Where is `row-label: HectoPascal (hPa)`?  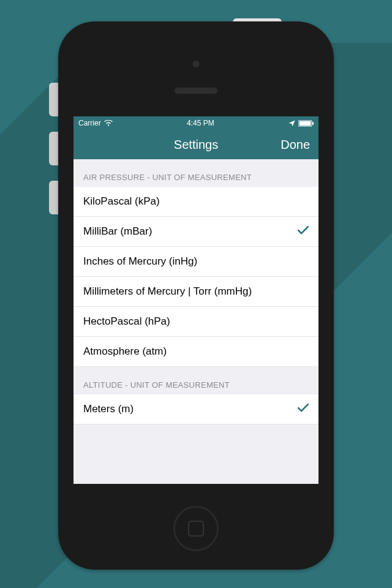 row-label: HectoPascal (hPa) is located at coordinates (127, 322).